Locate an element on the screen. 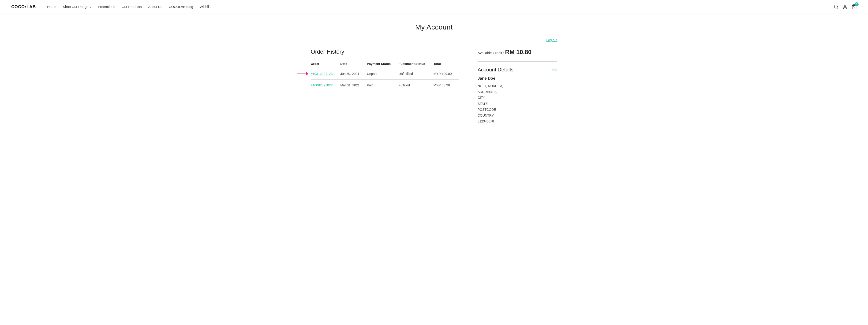 Image resolution: width=868 pixels, height=325 pixels. order-payment-2: Paid is located at coordinates (383, 85).